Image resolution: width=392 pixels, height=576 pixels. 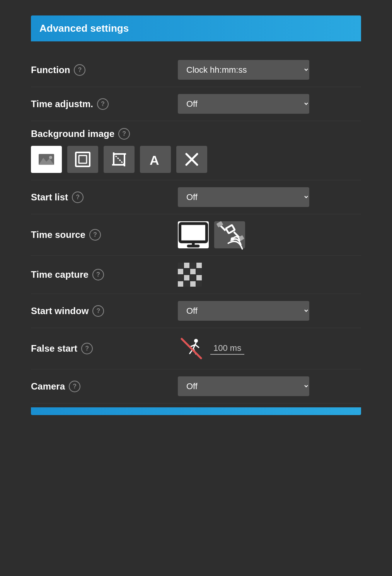 What do you see at coordinates (244, 197) in the screenshot?
I see `start-list-dropdown: Off` at bounding box center [244, 197].